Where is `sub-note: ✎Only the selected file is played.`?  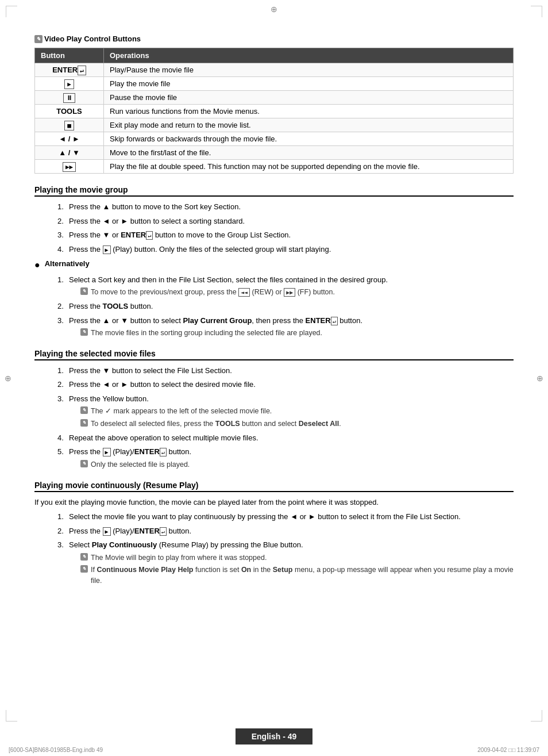 sub-note: ✎Only the selected file is played. is located at coordinates (297, 465).